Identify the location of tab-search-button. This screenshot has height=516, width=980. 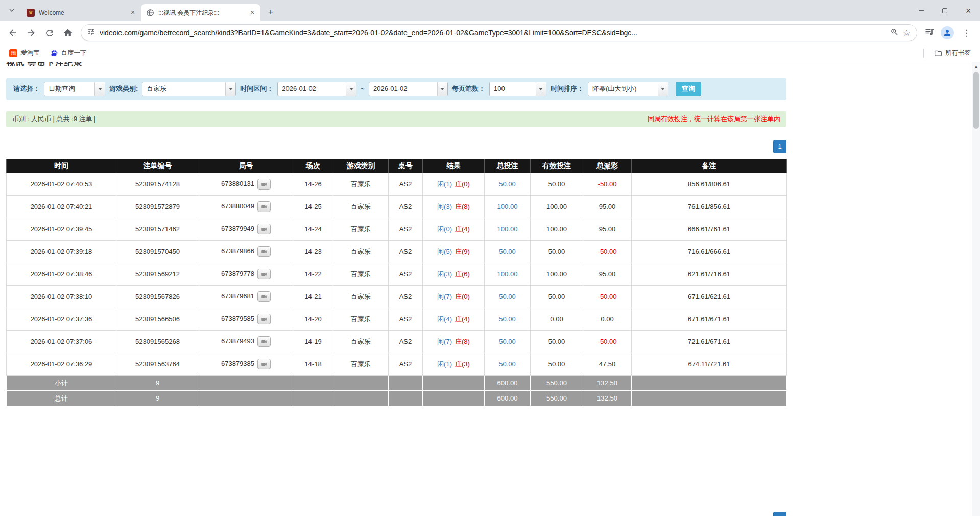
(12, 11).